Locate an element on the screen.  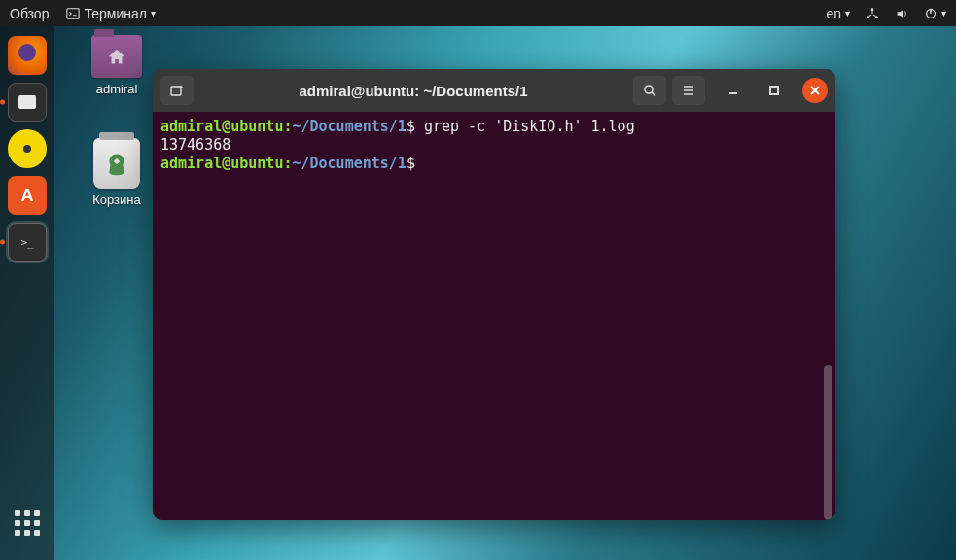
output-text: 13746368 is located at coordinates (195, 145).